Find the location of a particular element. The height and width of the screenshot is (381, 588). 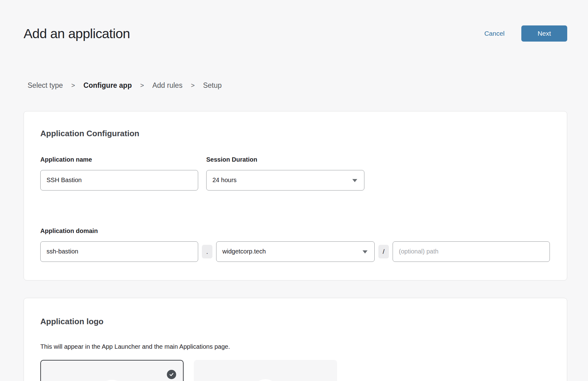

breadcrumb: Select type > Configure app > Add rules … is located at coordinates (297, 85).